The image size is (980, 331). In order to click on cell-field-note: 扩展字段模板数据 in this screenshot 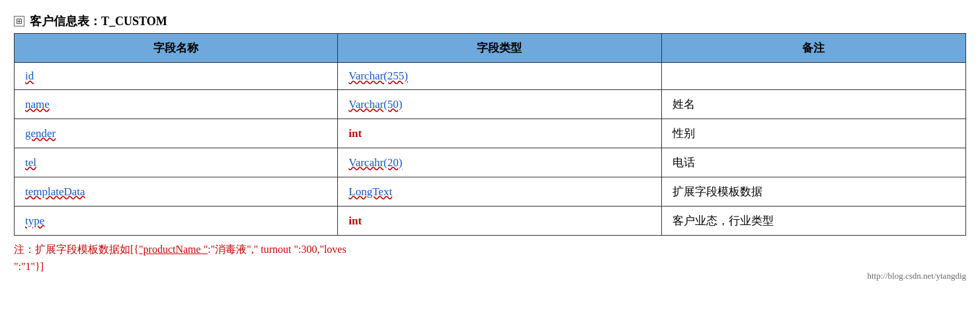, I will do `click(813, 192)`.